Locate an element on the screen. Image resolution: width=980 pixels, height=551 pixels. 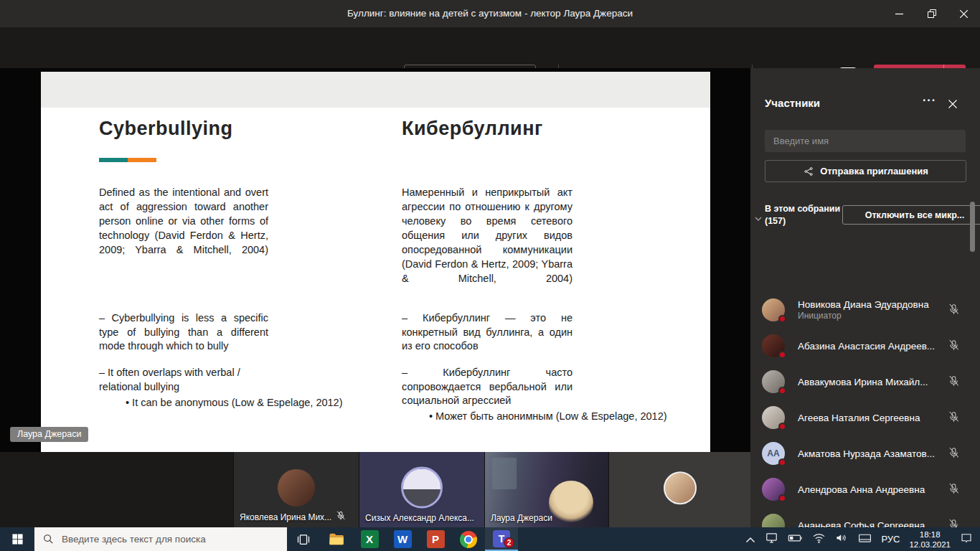
participant-row: Абазина Анастасия Андреев... is located at coordinates (860, 346).